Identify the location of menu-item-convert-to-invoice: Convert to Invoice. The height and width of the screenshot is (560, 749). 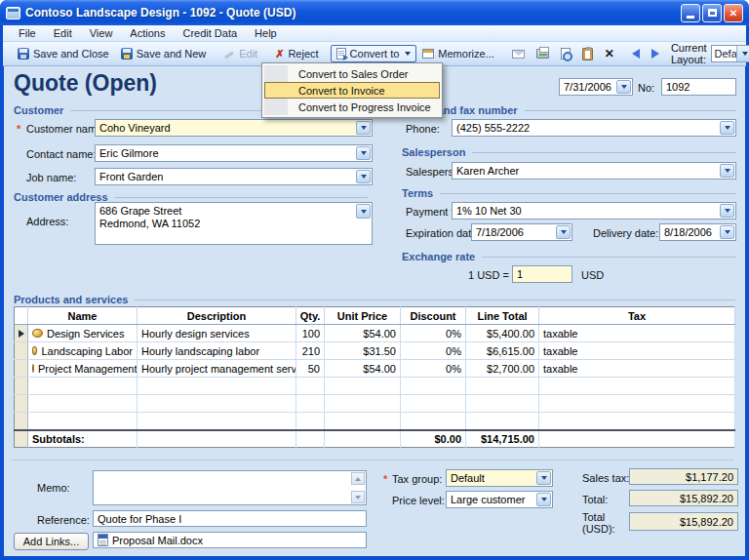
(352, 90).